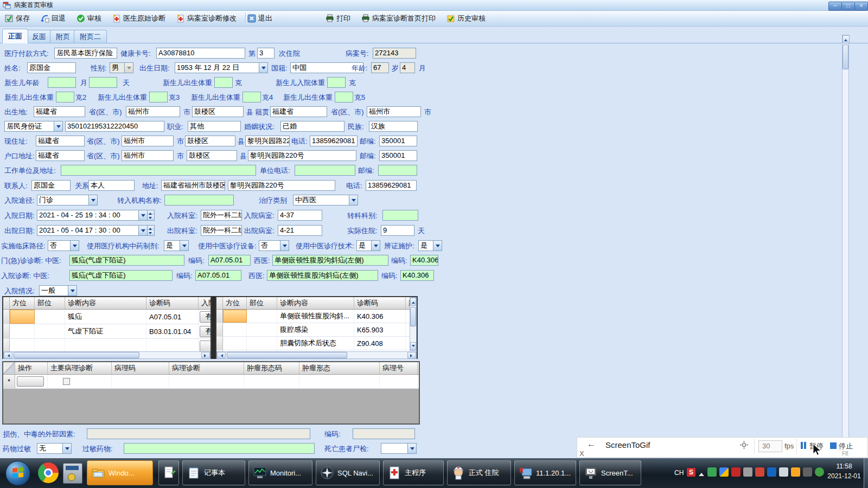 Image resolution: width=868 pixels, height=488 pixels. What do you see at coordinates (712, 472) in the screenshot?
I see `tray-icon-usb-green` at bounding box center [712, 472].